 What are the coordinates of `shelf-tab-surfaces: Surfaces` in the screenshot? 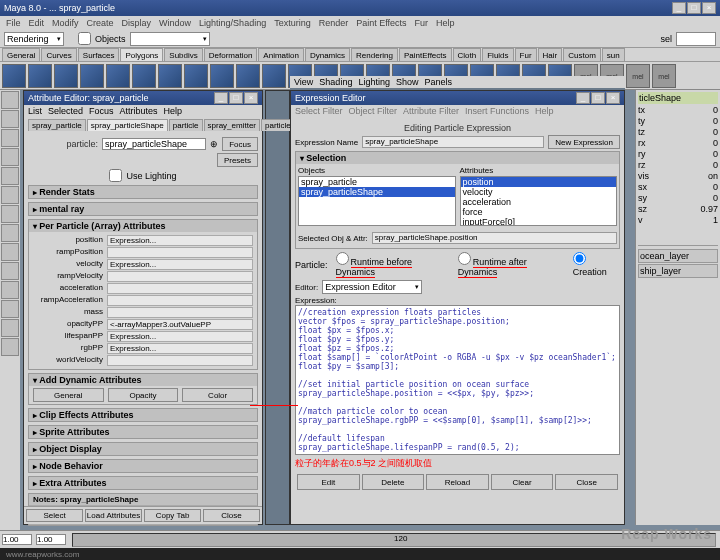 It's located at (99, 54).